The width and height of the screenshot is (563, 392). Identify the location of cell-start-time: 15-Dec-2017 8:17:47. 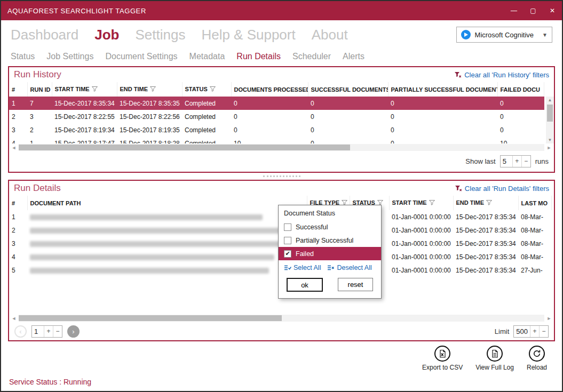
(84, 140).